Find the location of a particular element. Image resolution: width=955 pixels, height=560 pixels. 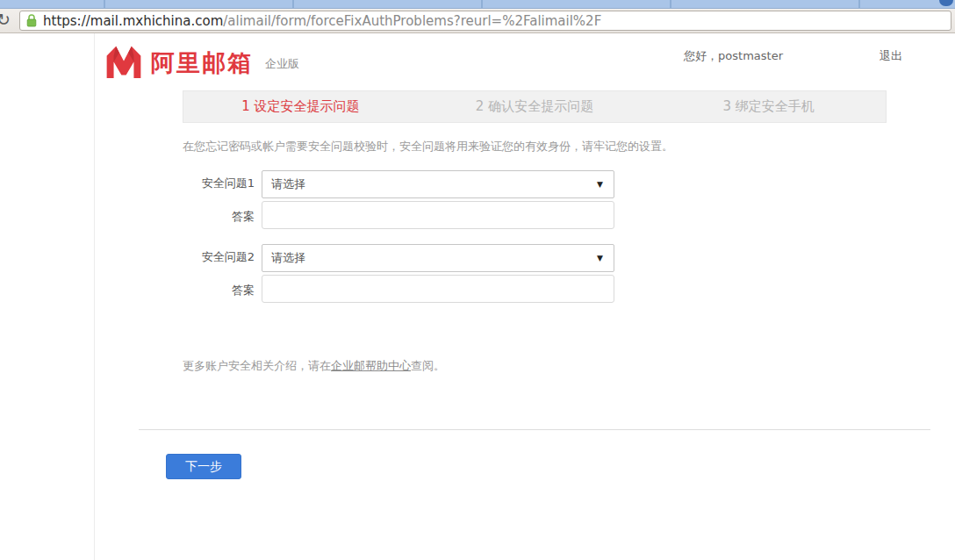

question1-label: 安全问题1 is located at coordinates (175, 183).